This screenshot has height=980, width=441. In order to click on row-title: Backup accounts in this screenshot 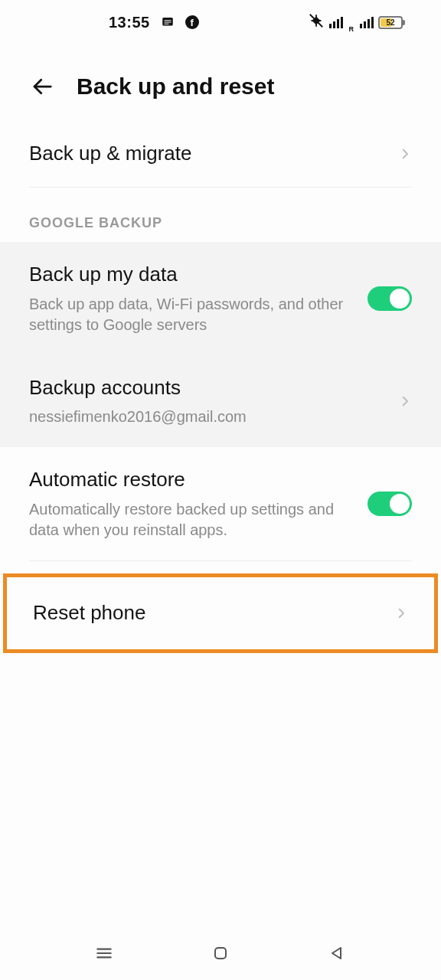, I will do `click(207, 388)`.